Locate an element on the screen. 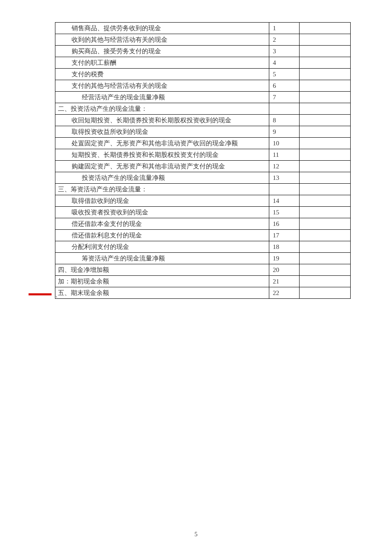 The width and height of the screenshot is (392, 555). table-row: 支付的其他与经营活动有关的现金6 is located at coordinates (203, 86).